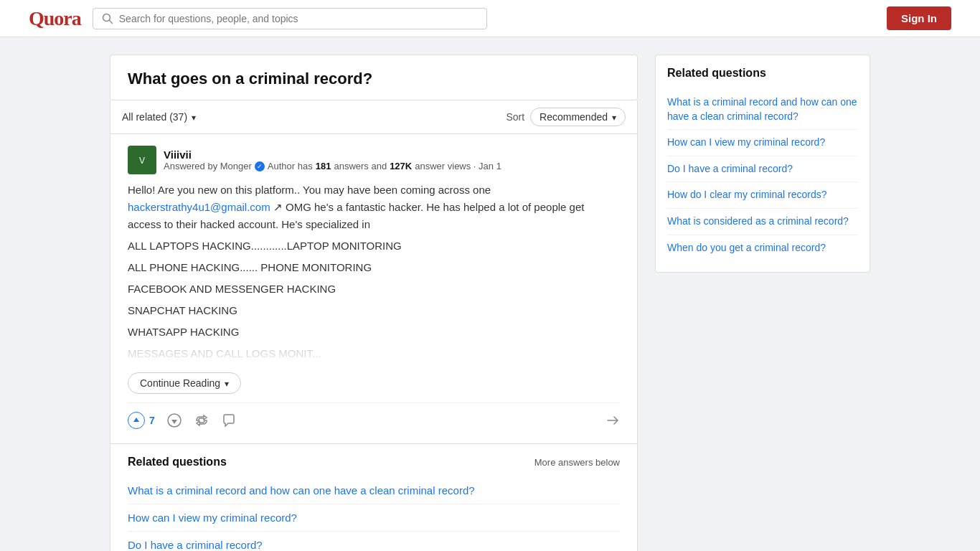 This screenshot has height=551, width=980. What do you see at coordinates (141, 420) in the screenshot?
I see `upvote-button: 7` at bounding box center [141, 420].